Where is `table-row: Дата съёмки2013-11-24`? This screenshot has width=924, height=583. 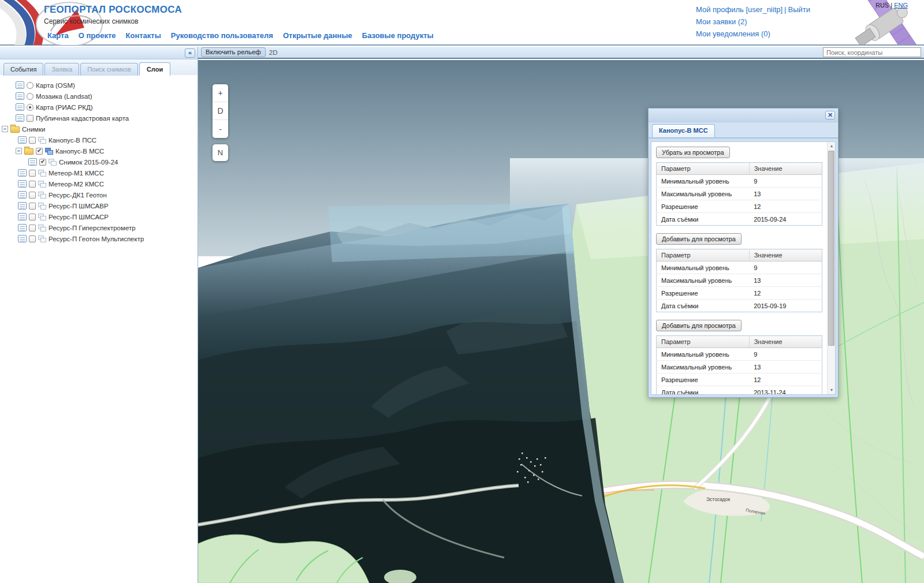 table-row: Дата съёмки2013-11-24 is located at coordinates (739, 390).